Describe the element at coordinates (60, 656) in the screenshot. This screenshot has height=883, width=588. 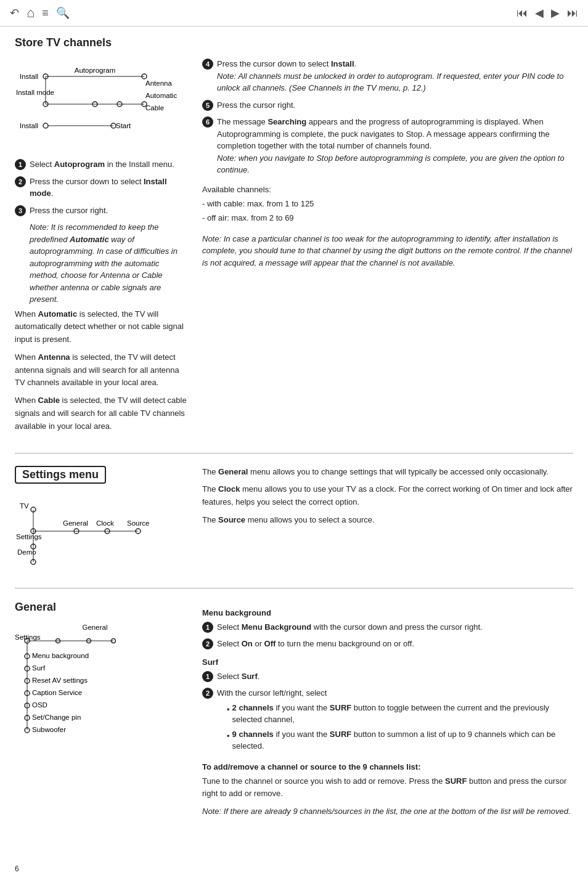
I see `svg-text: Menu background` at that location.